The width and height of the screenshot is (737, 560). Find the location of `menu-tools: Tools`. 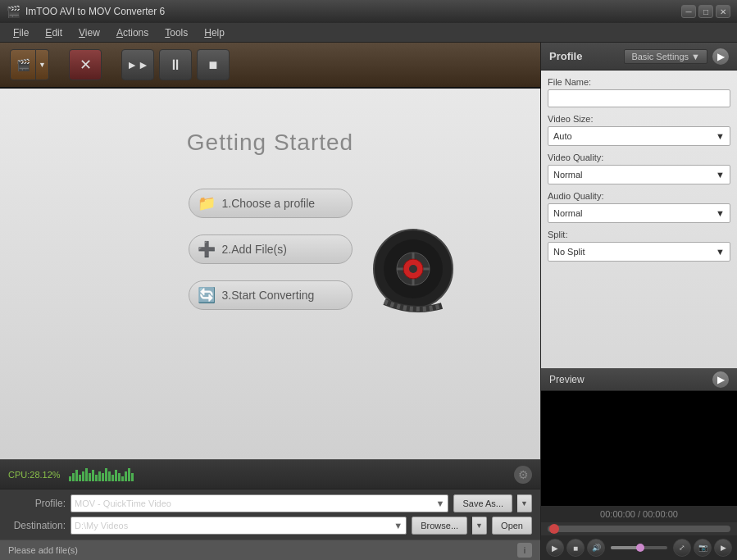

menu-tools: Tools is located at coordinates (176, 33).